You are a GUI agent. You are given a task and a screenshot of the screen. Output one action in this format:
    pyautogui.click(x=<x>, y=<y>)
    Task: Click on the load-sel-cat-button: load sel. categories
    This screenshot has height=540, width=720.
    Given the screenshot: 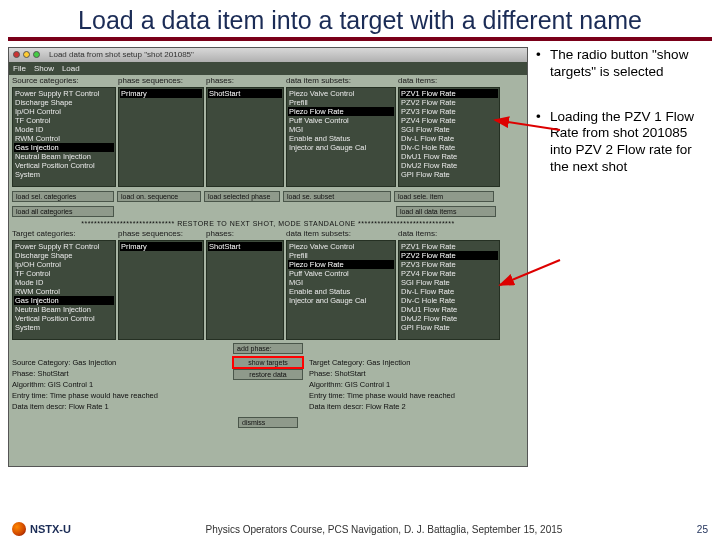 What is the action you would take?
    pyautogui.click(x=63, y=196)
    